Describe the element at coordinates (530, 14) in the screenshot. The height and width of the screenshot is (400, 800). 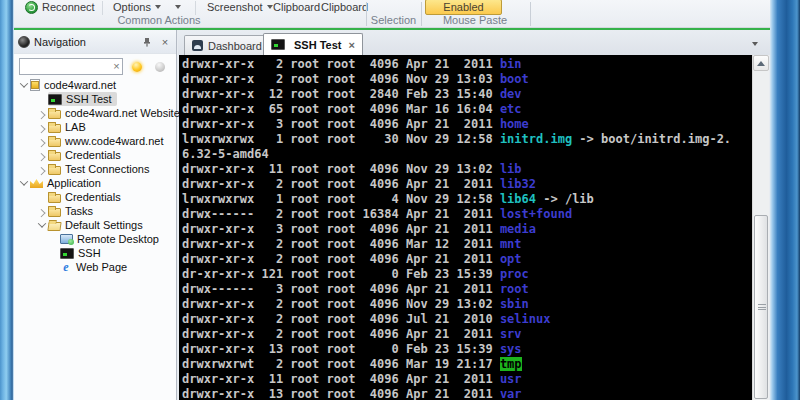
I see `ribbon-group-separator` at that location.